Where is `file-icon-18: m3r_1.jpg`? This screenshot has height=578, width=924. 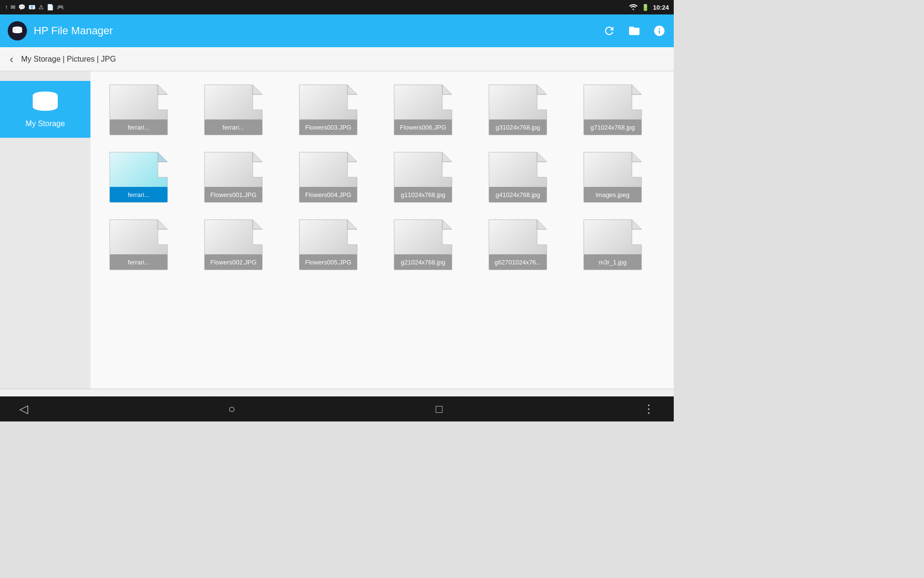 file-icon-18: m3r_1.jpg is located at coordinates (616, 245).